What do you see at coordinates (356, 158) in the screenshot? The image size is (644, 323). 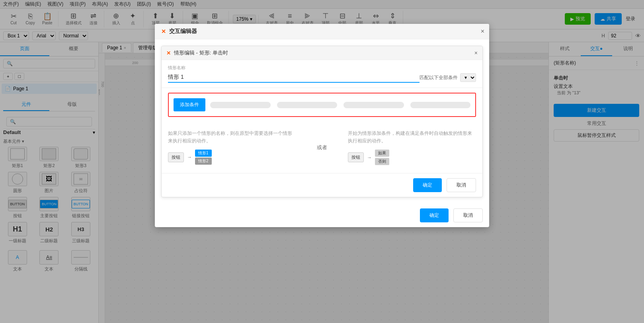 I see `diagram-box-2: 按钮` at bounding box center [356, 158].